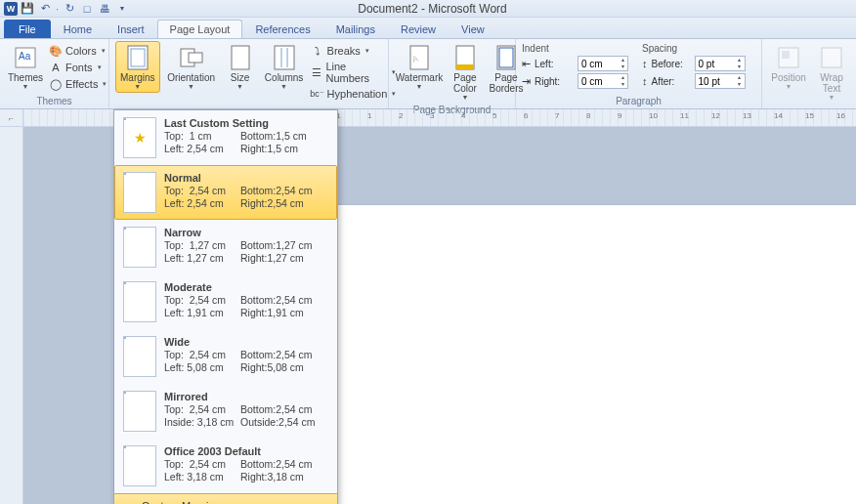 This screenshot has width=856, height=504. Describe the element at coordinates (138, 66) in the screenshot. I see `margins-button: Margins ▼` at that location.